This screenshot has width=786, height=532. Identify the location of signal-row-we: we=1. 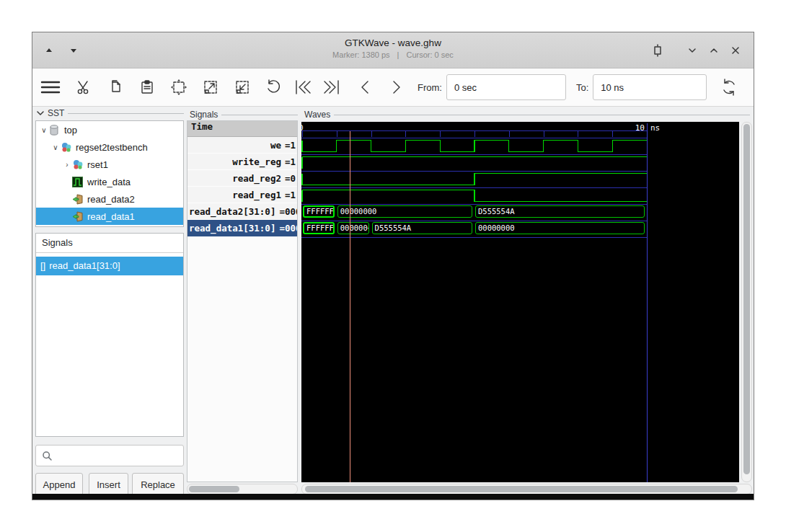
(242, 146).